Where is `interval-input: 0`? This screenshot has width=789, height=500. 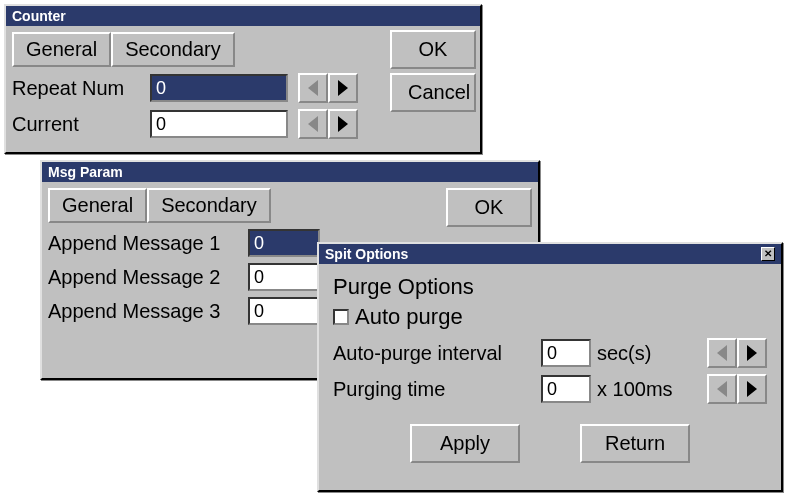 interval-input: 0 is located at coordinates (566, 353).